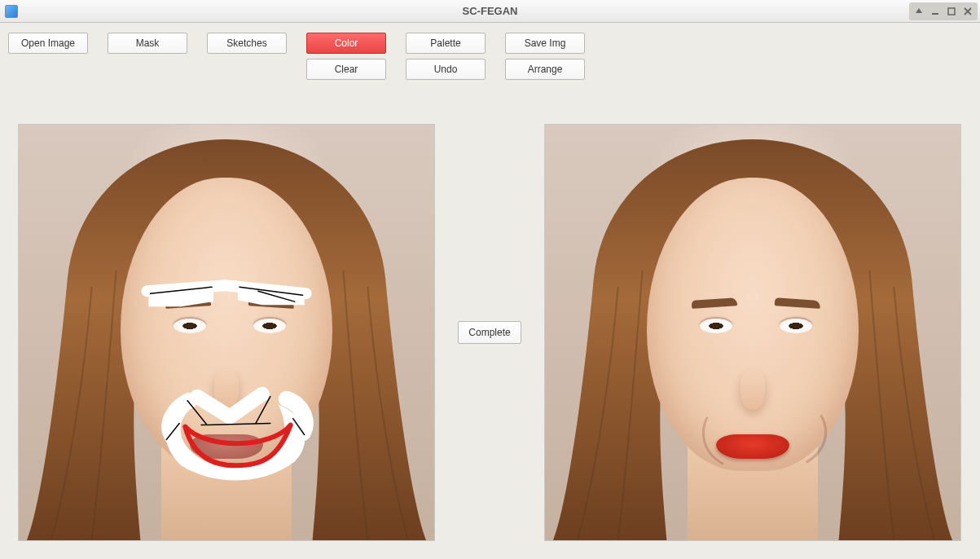 The height and width of the screenshot is (559, 980). Describe the element at coordinates (11, 11) in the screenshot. I see `app-icon` at that location.